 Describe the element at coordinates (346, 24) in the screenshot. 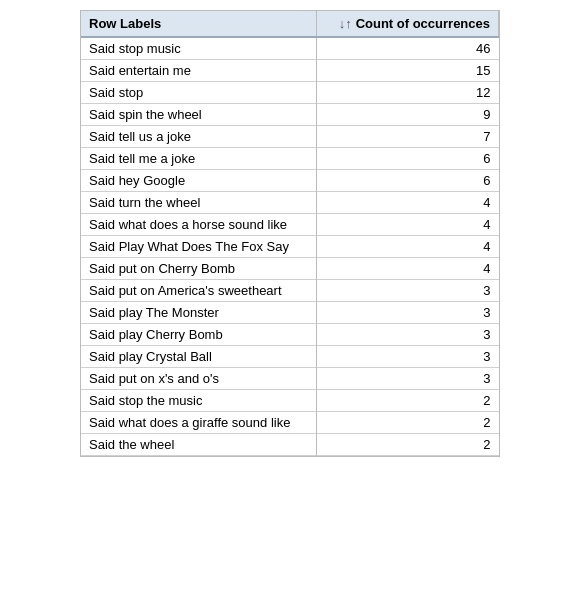

I see `sort-icon: ↓↑` at that location.